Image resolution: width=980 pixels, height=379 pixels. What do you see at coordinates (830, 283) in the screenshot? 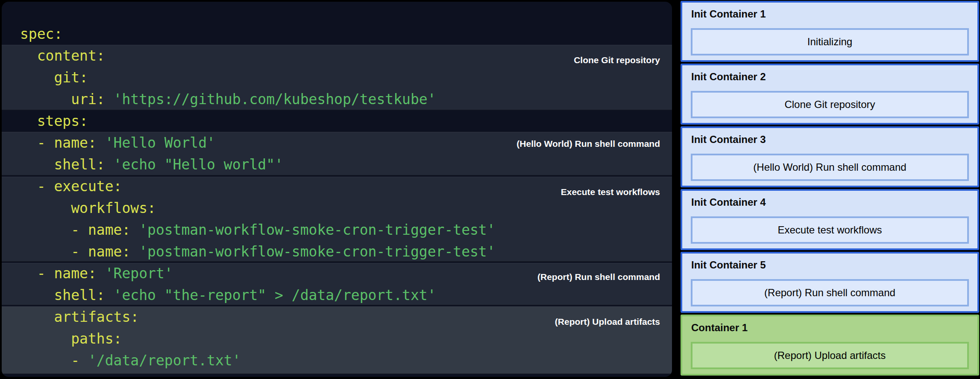
I see `container-box-5: Init Container 5 (Report) Run shell comm…` at bounding box center [830, 283].